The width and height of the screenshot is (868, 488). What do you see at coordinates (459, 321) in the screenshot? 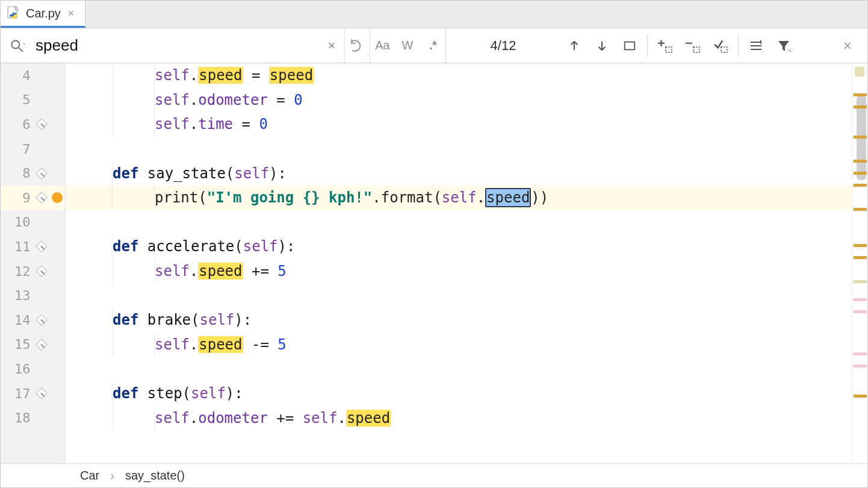
I see `code-line: def brake(self):` at bounding box center [459, 321].